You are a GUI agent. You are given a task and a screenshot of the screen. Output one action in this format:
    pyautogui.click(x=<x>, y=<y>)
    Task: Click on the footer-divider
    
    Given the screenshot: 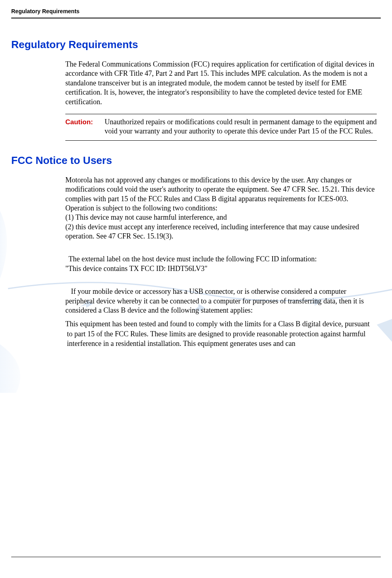 What is the action you would take?
    pyautogui.click(x=196, y=557)
    